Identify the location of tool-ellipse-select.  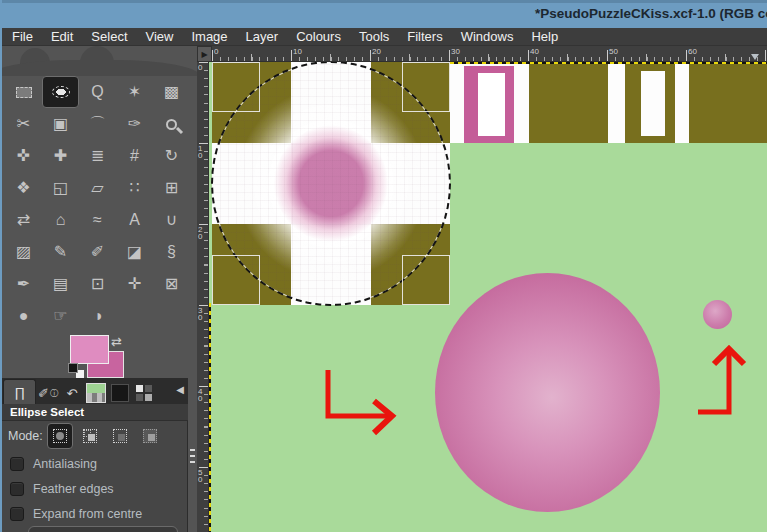
(60, 92).